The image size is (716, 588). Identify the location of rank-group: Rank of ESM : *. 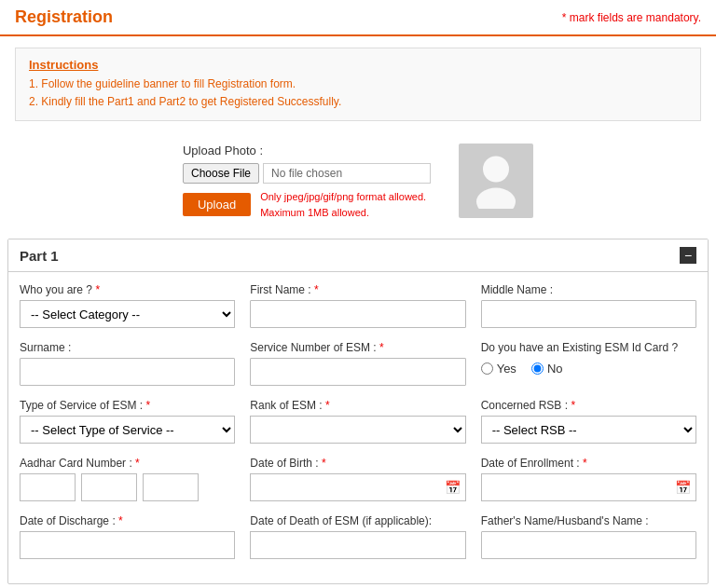
(358, 421).